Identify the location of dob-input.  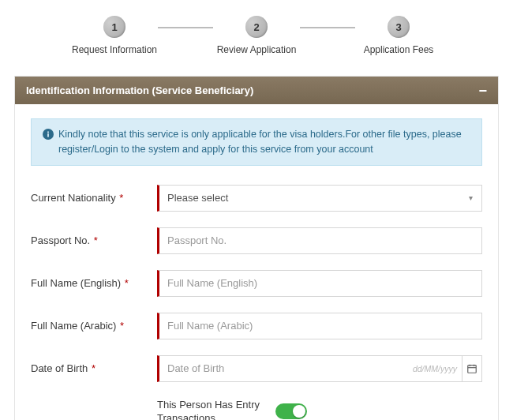
(286, 369).